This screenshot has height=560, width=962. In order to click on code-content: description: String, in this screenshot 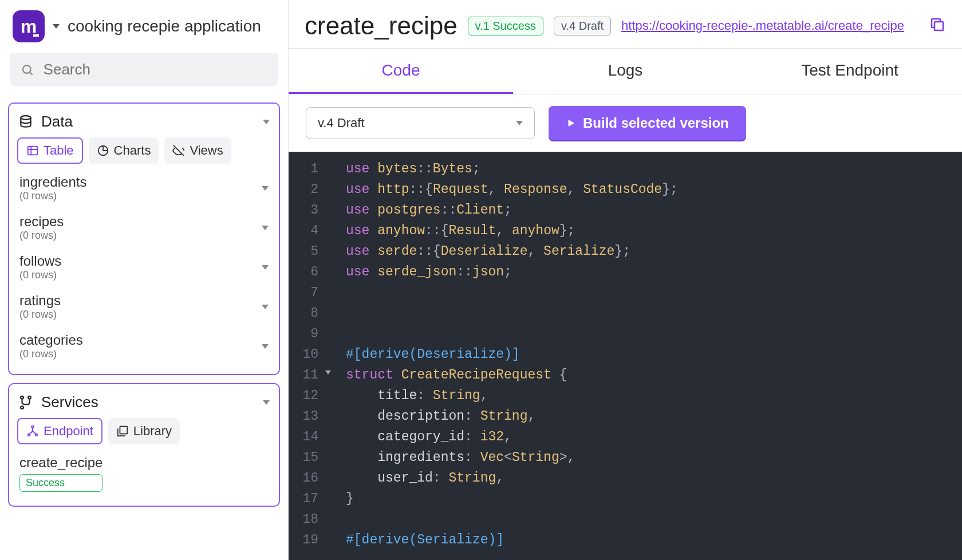, I will do `click(432, 416)`.